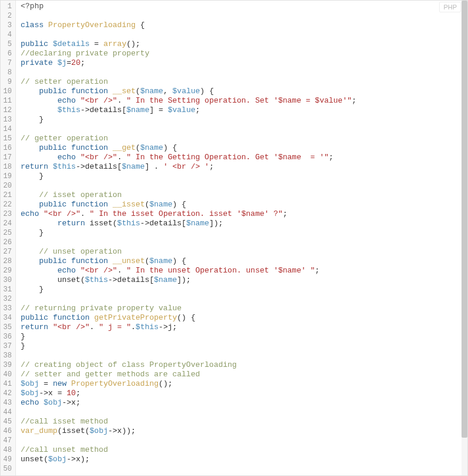 This screenshot has height=476, width=468. What do you see at coordinates (244, 91) in the screenshot?
I see `code-line: public function __set($name, $value) {` at bounding box center [244, 91].